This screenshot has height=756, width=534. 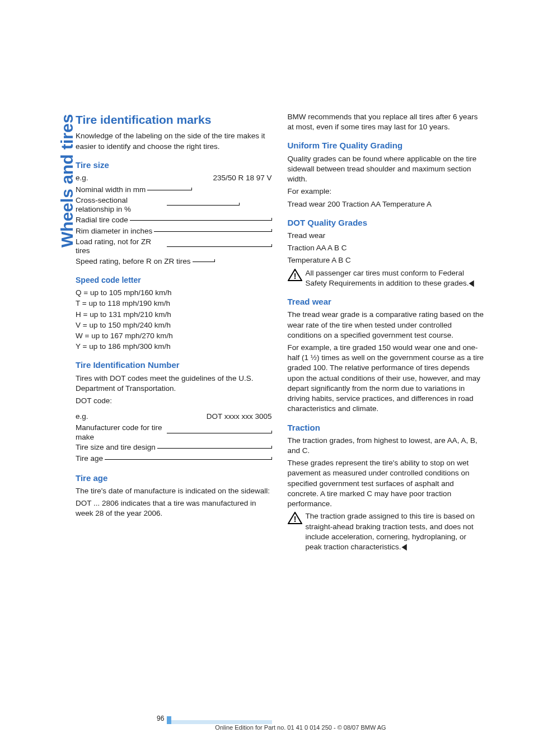 I want to click on heading-tin: Tire Identification Number, so click(x=174, y=365).